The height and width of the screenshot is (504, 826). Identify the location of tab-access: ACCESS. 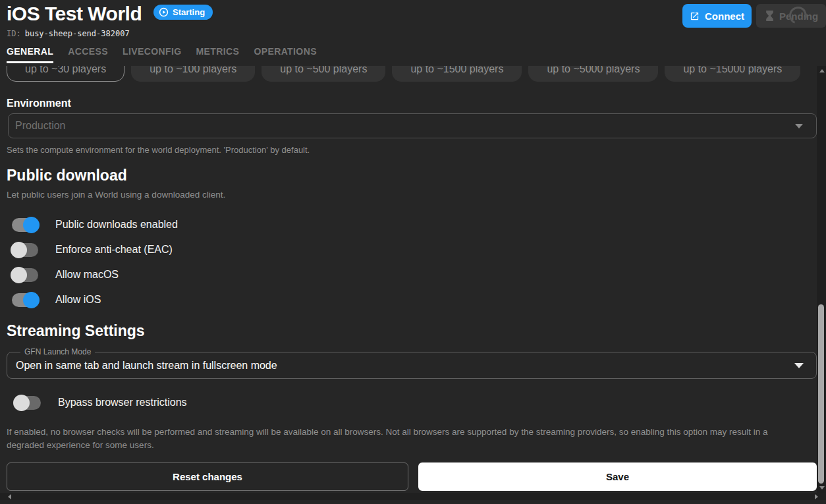
(88, 55).